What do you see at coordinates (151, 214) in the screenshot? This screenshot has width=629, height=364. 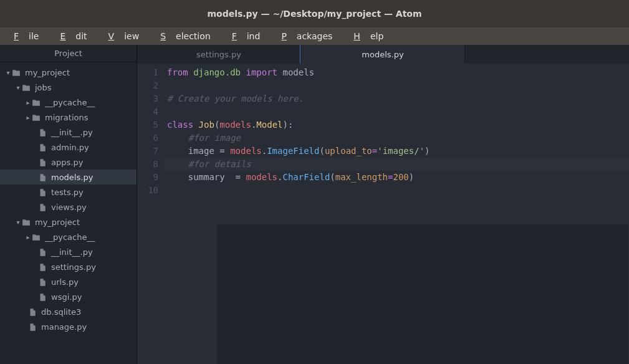 I see `line-gutter: 12345678910` at bounding box center [151, 214].